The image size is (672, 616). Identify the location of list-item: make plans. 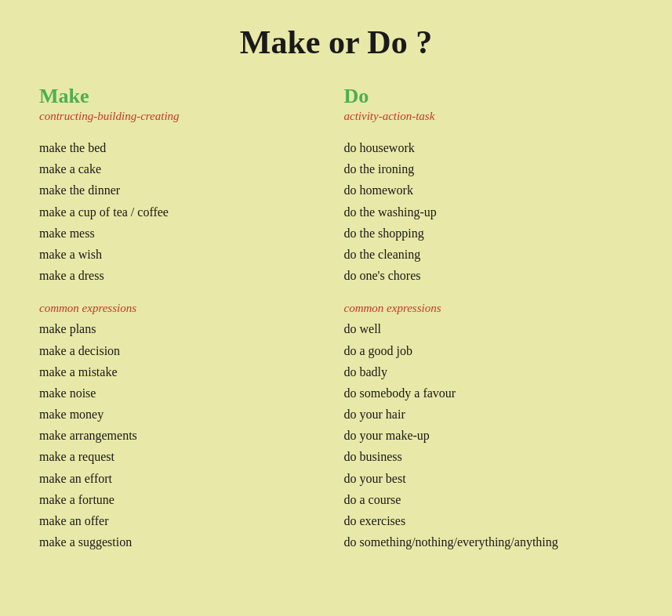
(183, 329).